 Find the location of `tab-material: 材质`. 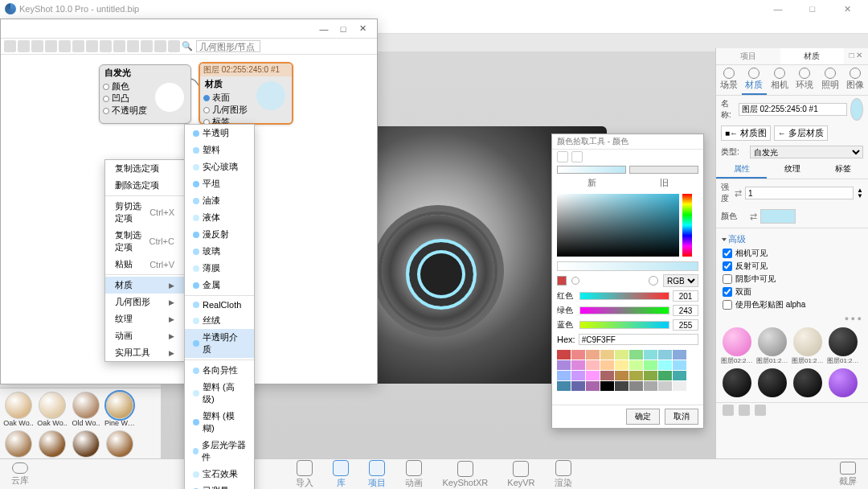

tab-material: 材质 is located at coordinates (813, 56).